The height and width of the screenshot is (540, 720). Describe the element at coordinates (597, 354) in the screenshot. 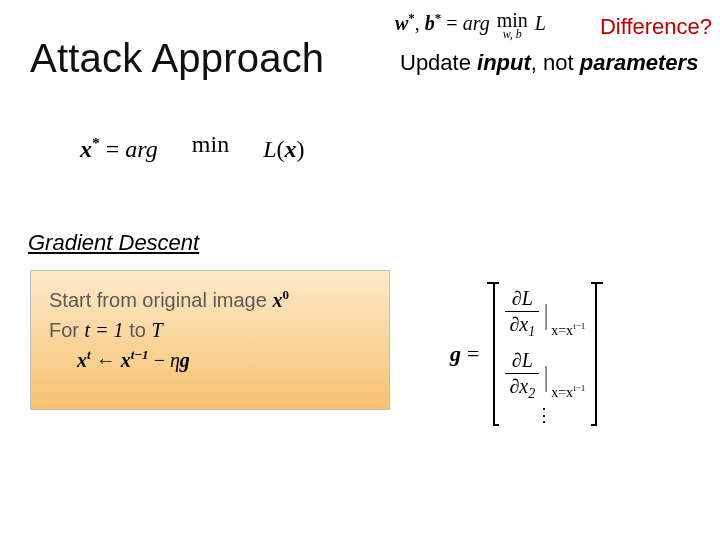

I see `right-bracket-icon` at that location.